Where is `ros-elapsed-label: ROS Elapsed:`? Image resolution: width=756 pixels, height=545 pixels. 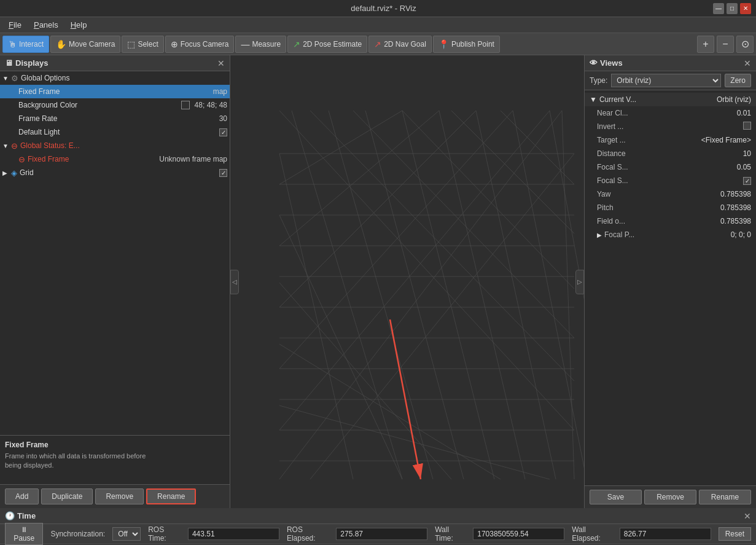
ros-elapsed-label: ROS Elapsed: is located at coordinates (308, 534).